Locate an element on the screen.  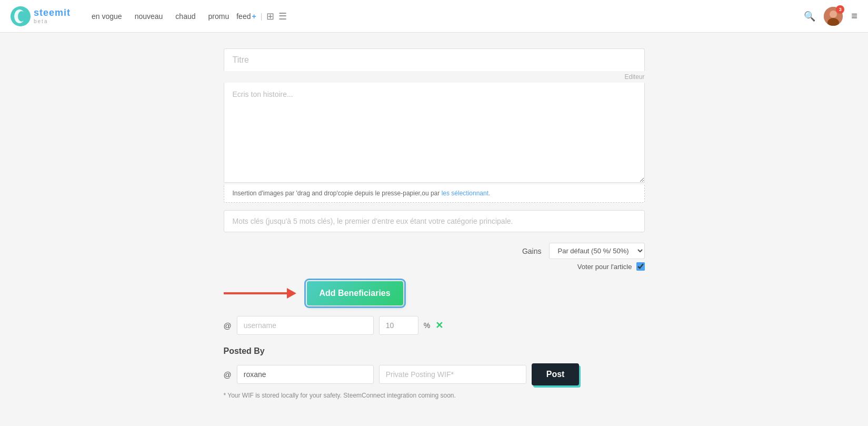
beneficiary-username-input is located at coordinates (305, 325).